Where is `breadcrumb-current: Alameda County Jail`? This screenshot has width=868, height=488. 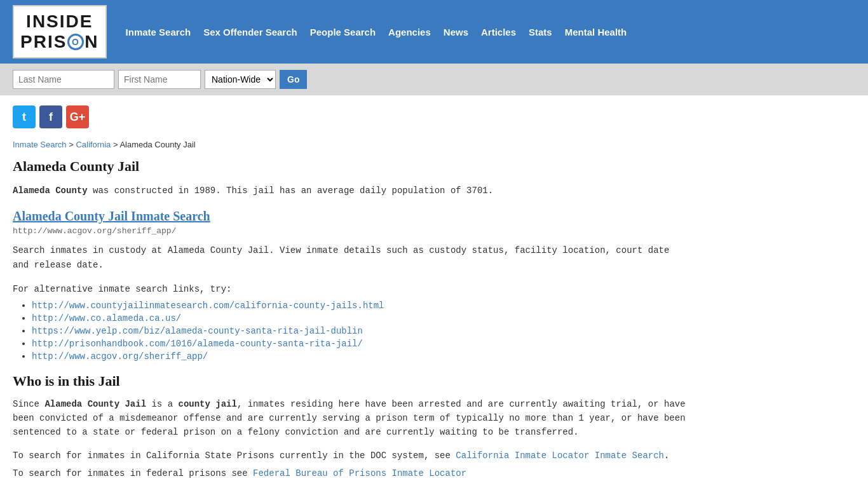 breadcrumb-current: Alameda County Jail is located at coordinates (158, 145).